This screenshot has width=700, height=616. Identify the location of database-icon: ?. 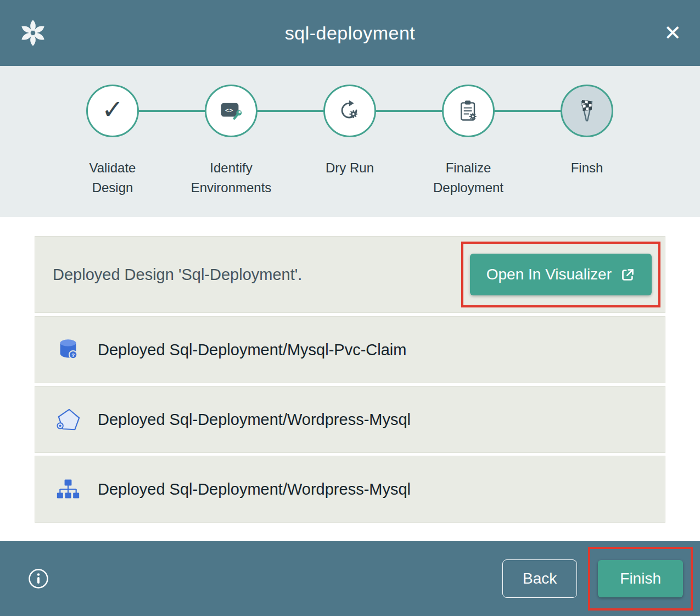
(68, 350).